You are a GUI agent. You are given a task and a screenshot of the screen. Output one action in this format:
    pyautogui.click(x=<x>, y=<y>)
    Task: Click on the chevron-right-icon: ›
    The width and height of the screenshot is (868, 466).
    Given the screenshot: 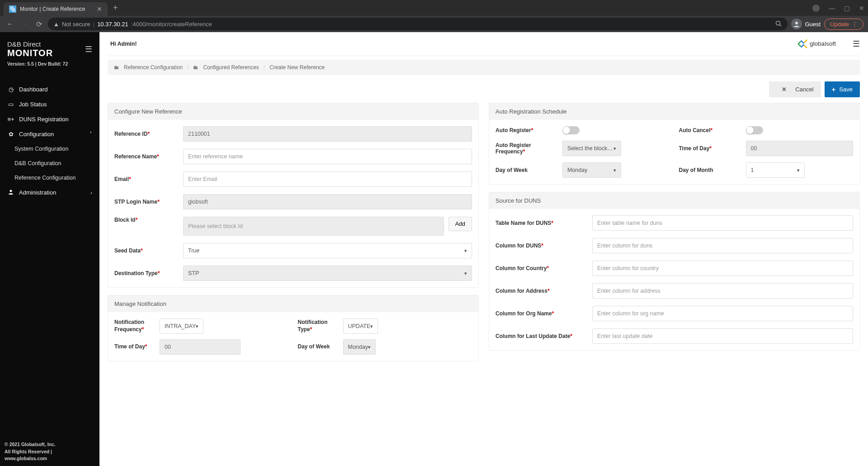 What is the action you would take?
    pyautogui.click(x=91, y=193)
    